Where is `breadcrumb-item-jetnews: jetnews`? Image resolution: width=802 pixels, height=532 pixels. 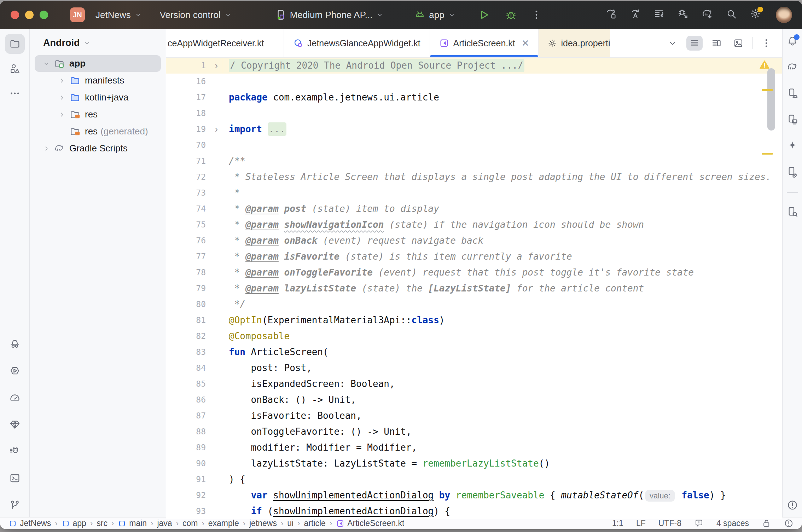 breadcrumb-item-jetnews: jetnews is located at coordinates (263, 524).